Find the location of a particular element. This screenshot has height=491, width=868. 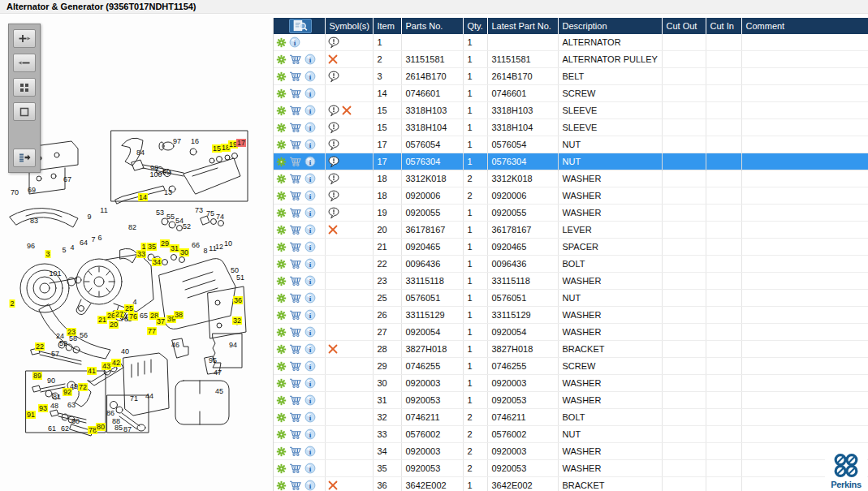

diagram-callout-56: 56 is located at coordinates (84, 335).